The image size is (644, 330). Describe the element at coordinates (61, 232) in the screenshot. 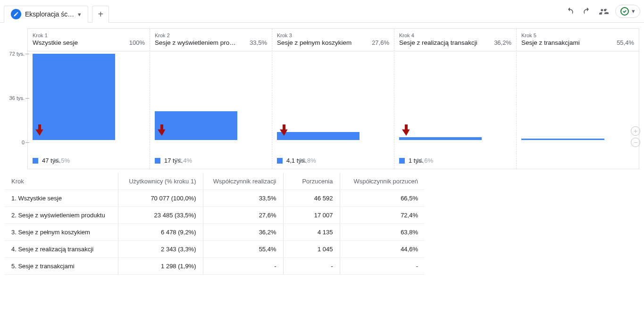

I see `cell: 3. Sesje z pełnym koszykiem` at that location.